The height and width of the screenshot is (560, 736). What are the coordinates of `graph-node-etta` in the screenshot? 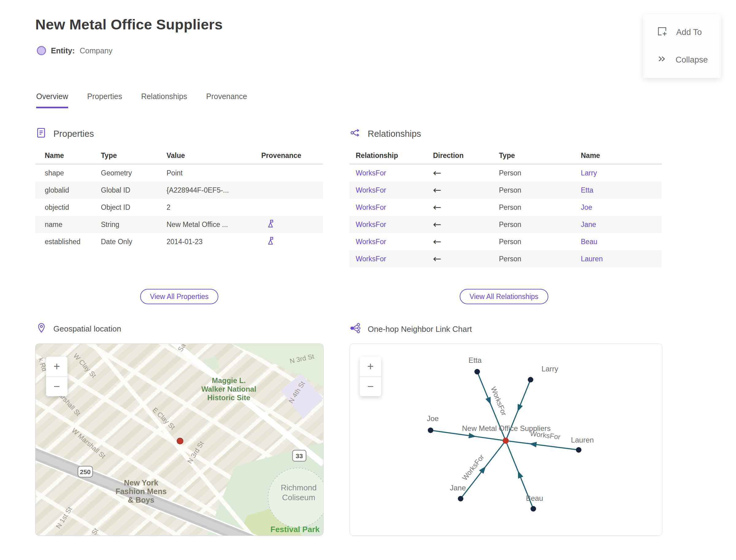 It's located at (477, 372).